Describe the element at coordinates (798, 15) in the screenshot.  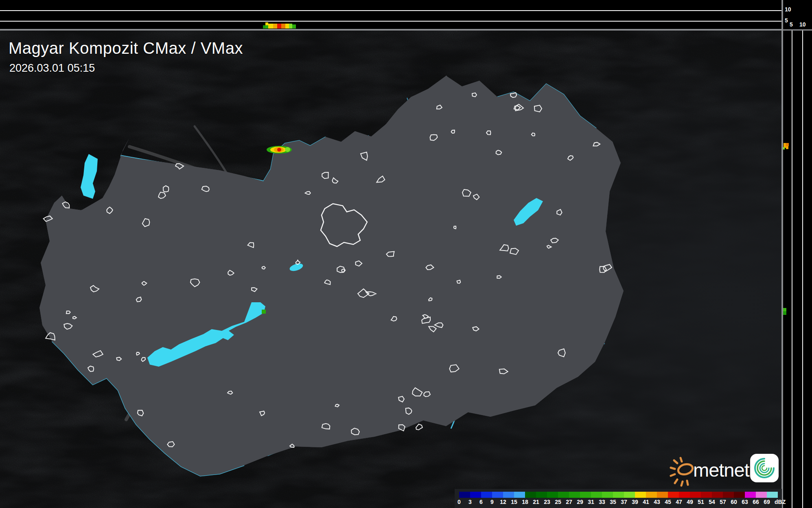
I see `ruler-corner: 10 5 5 10` at that location.